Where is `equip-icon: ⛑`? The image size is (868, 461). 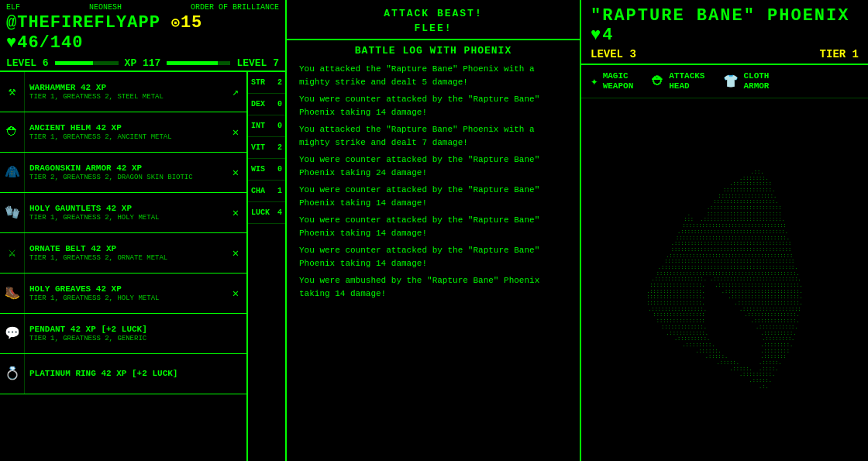
equip-icon: ⛑ is located at coordinates (658, 82).